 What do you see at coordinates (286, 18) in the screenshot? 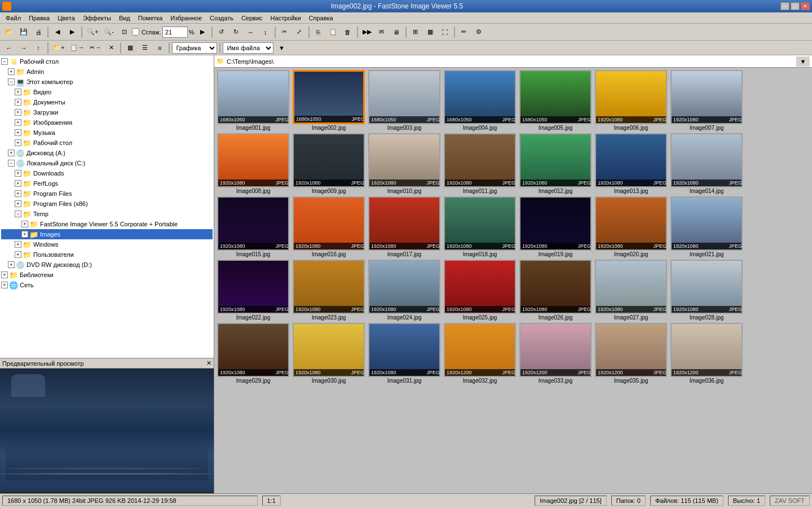
I see `menu-settings: Настройки` at bounding box center [286, 18].